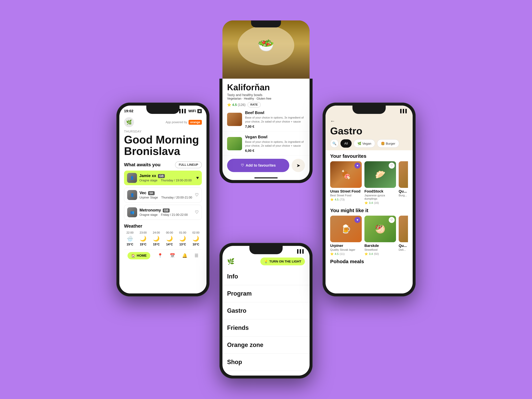 Image resolution: width=532 pixels, height=399 pixels. Describe the element at coordinates (301, 251) in the screenshot. I see `signal-icon-3: ▌▌▌` at that location.